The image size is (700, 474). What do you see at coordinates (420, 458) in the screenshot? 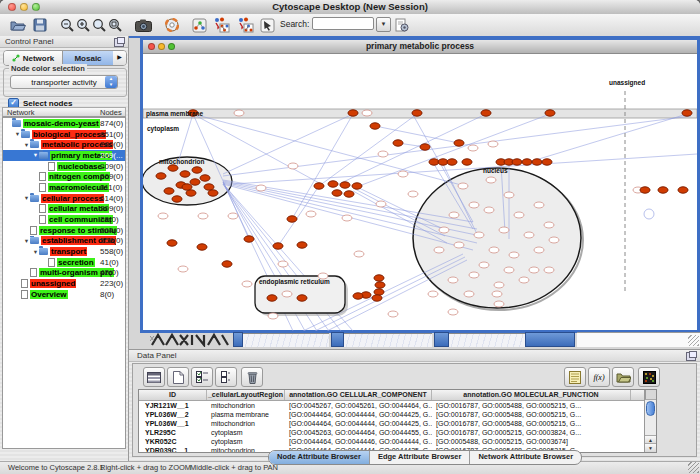
I see `tab-edge-attribute-browser: Edge Attribute Browser` at bounding box center [420, 458].